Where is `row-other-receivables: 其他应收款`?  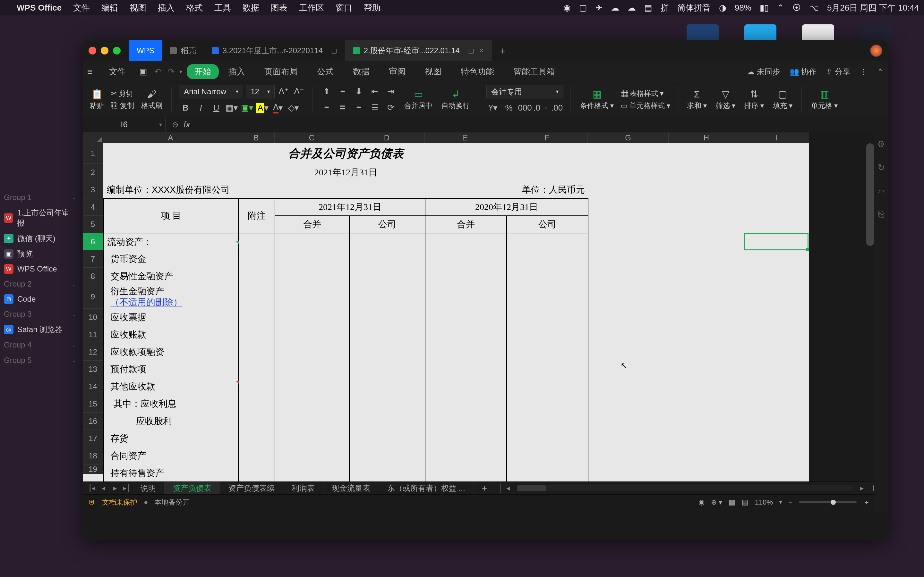 row-other-receivables: 其他应收款 is located at coordinates (171, 387).